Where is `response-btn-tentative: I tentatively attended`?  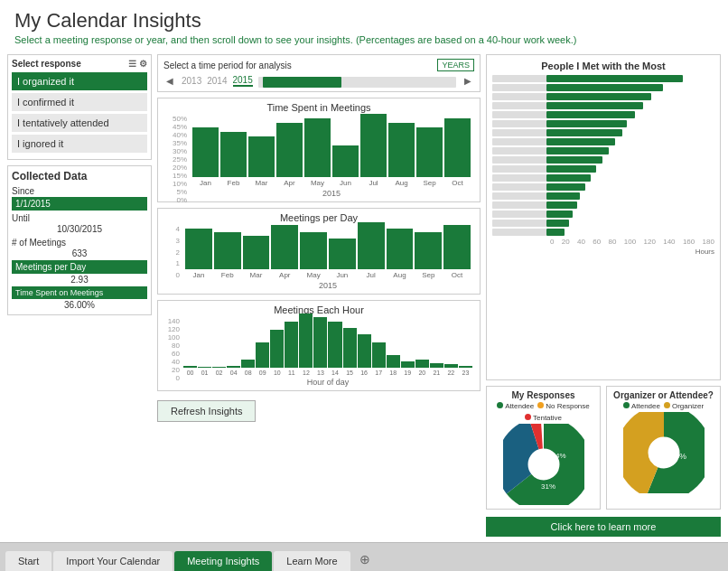
response-btn-tentative: I tentatively attended is located at coordinates (79, 123).